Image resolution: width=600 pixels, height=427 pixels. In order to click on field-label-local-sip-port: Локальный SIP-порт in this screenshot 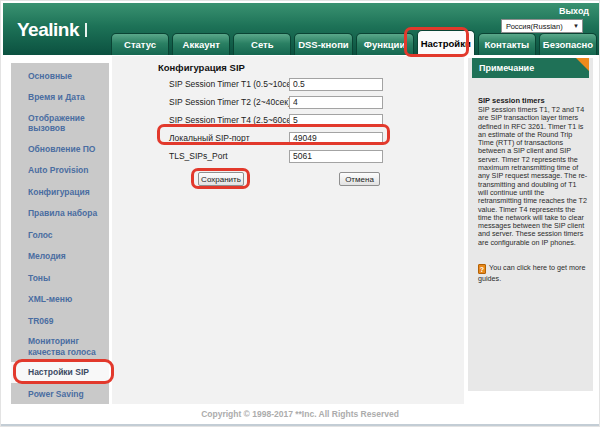, I will do `click(229, 138)`.